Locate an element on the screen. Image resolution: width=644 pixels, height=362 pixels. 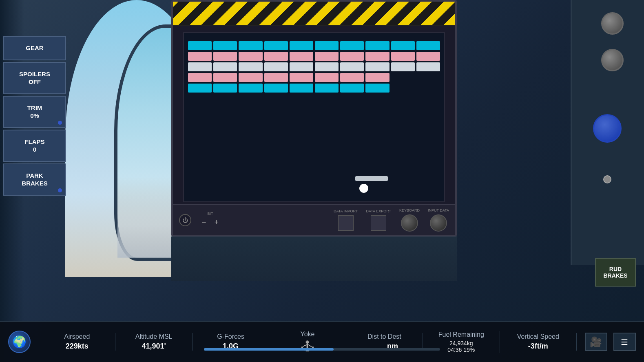
trim-indicator is located at coordinates (60, 123).